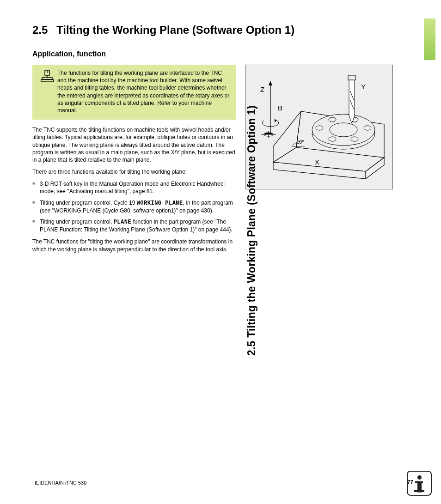  What do you see at coordinates (176, 30) in the screenshot?
I see `section-title: Tilting the Working Plane (Software Opti…` at bounding box center [176, 30].